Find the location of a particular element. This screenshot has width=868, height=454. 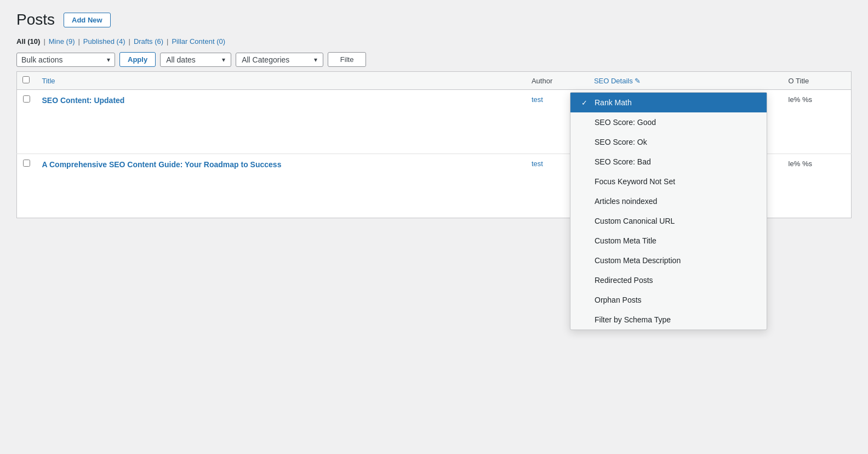

col-header-author: Author is located at coordinates (557, 81).